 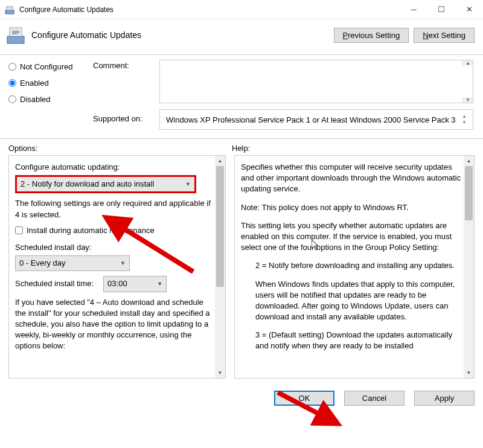 I want to click on maximize-button: ☐, so click(x=441, y=10).